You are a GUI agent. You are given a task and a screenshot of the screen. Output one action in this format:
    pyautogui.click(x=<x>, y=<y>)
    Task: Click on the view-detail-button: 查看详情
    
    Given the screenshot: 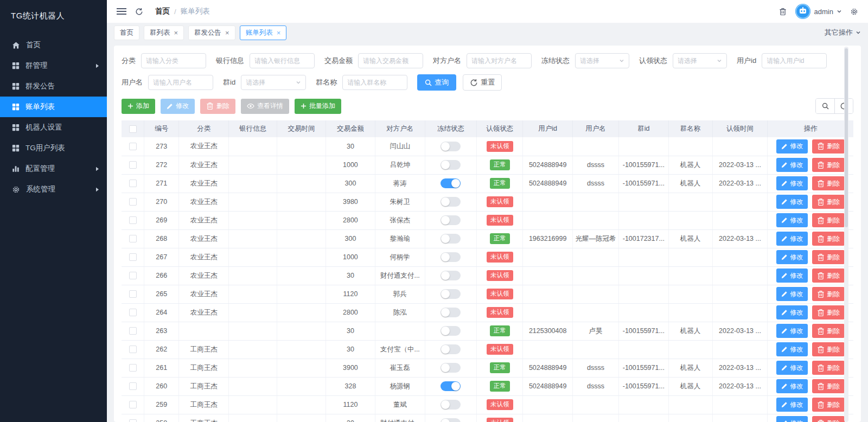 What is the action you would take?
    pyautogui.click(x=265, y=106)
    